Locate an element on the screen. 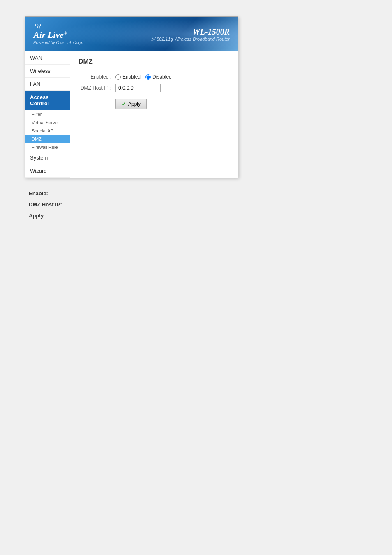  apply-label: Apply is located at coordinates (134, 104).